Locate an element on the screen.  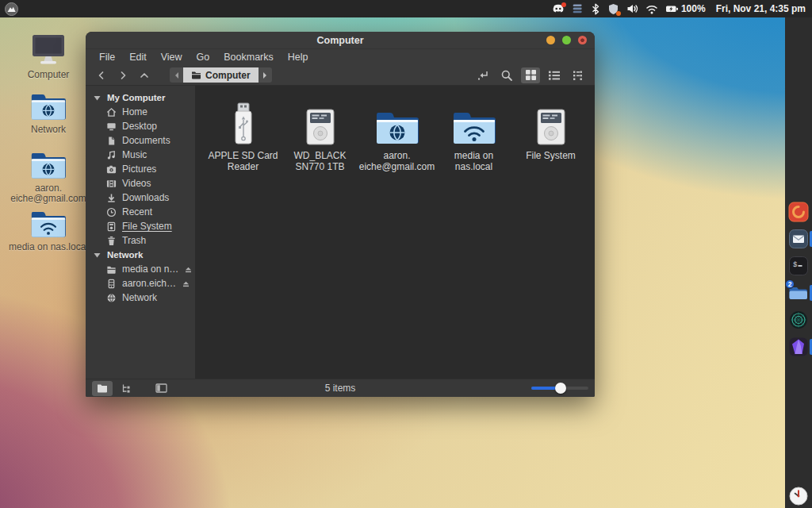
file-item-apple-sd-reader: APPLE SD CardReader is located at coordinates (243, 135).